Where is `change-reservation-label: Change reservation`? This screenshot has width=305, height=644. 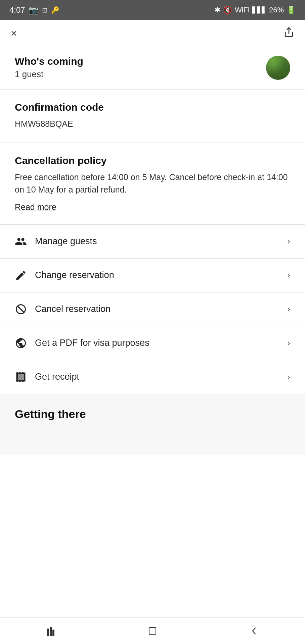 change-reservation-label: Change reservation is located at coordinates (75, 275).